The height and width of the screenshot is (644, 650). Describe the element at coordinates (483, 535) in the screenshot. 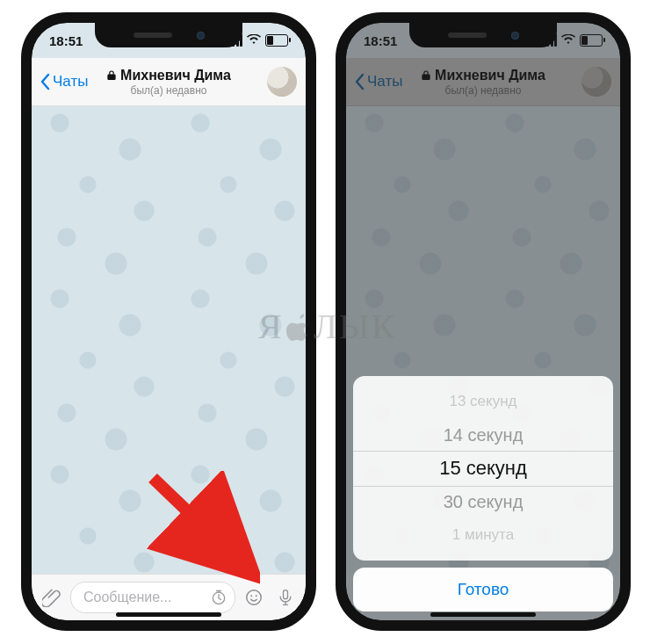

I see `picker-option: 1 минута` at that location.